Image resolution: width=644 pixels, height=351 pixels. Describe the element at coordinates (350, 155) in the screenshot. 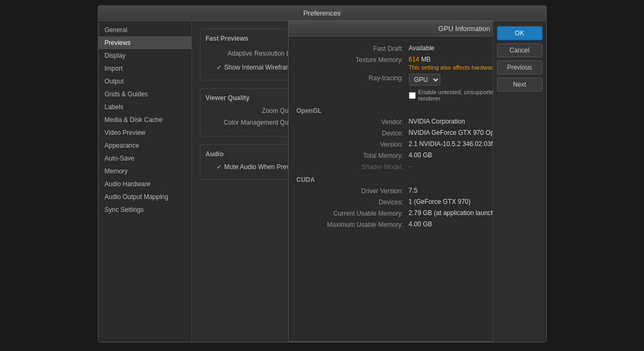

I see `total-memory-label: Total Memory:` at that location.